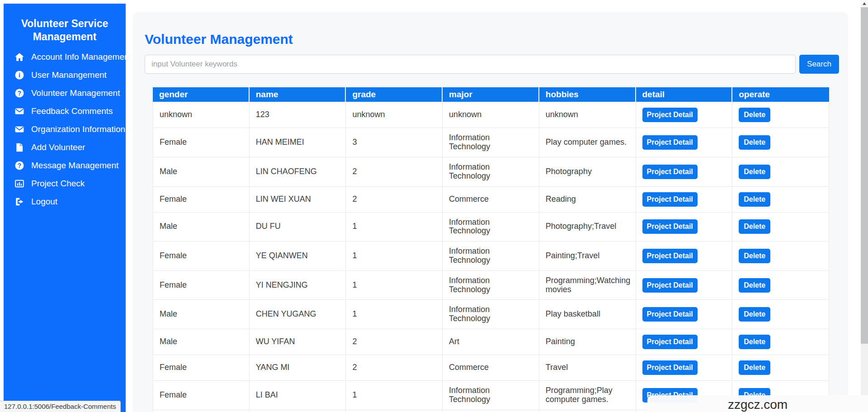 The height and width of the screenshot is (412, 868). I want to click on search-button: Search, so click(819, 64).